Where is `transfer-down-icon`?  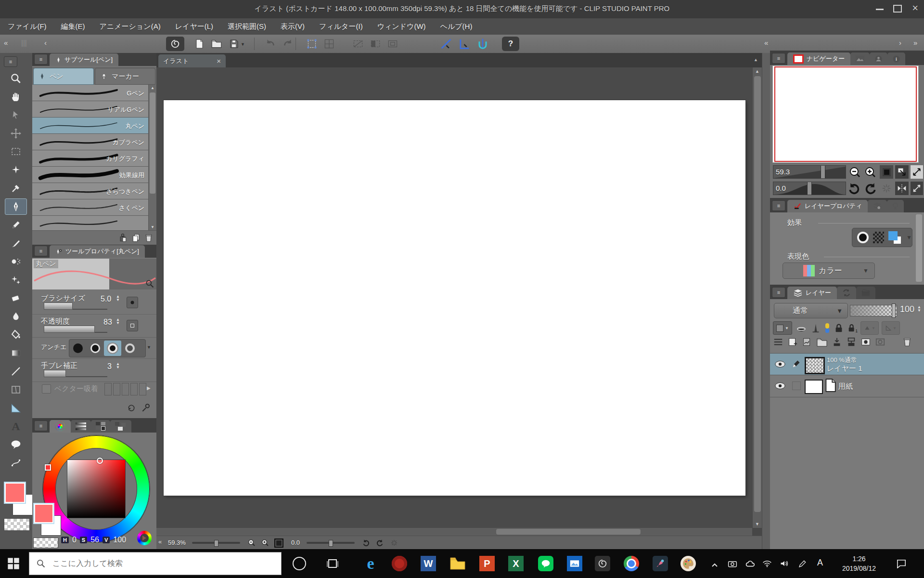
transfer-down-icon is located at coordinates (837, 342).